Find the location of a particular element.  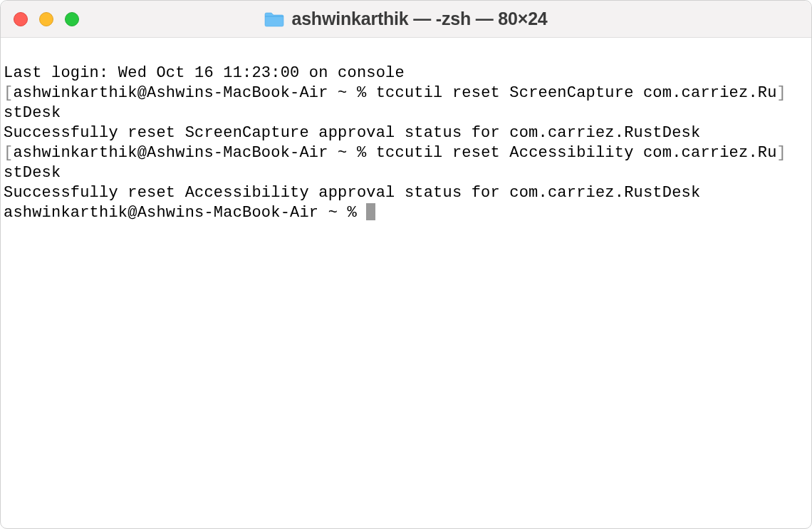

result2-line: Successfully reset Accessibility approva… is located at coordinates (406, 193).